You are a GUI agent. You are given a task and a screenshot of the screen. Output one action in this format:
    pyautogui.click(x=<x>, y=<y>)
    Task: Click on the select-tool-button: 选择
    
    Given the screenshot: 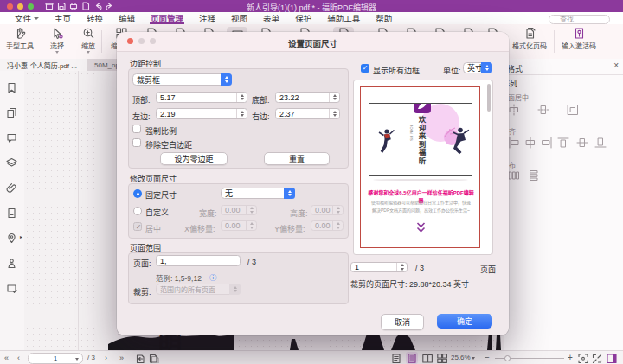 What is the action you would take?
    pyautogui.click(x=57, y=42)
    